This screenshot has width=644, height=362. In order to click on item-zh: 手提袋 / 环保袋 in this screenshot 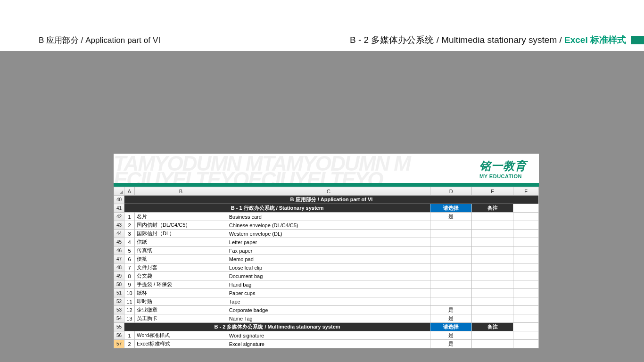, I will do `click(181, 285)`.